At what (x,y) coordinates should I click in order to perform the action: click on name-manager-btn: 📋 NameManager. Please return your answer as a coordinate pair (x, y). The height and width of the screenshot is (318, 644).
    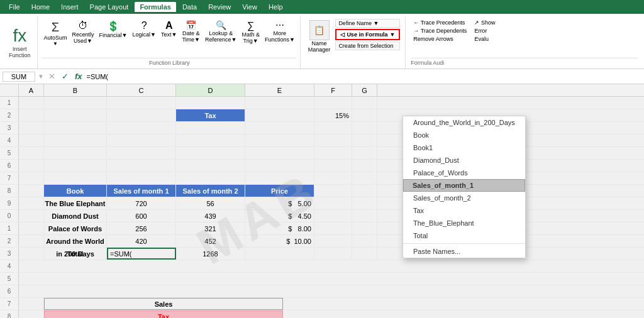
    Looking at the image, I should click on (319, 36).